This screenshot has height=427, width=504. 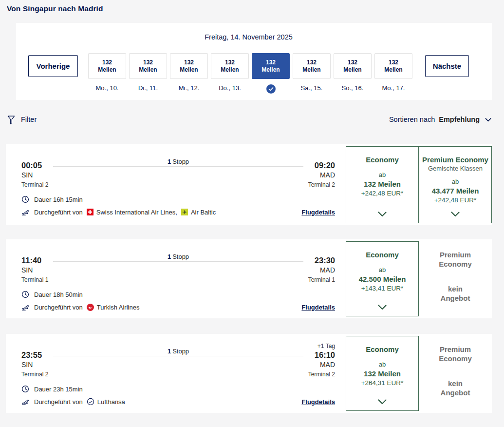 I want to click on fare-price: +264,31 EUR*, so click(x=383, y=383).